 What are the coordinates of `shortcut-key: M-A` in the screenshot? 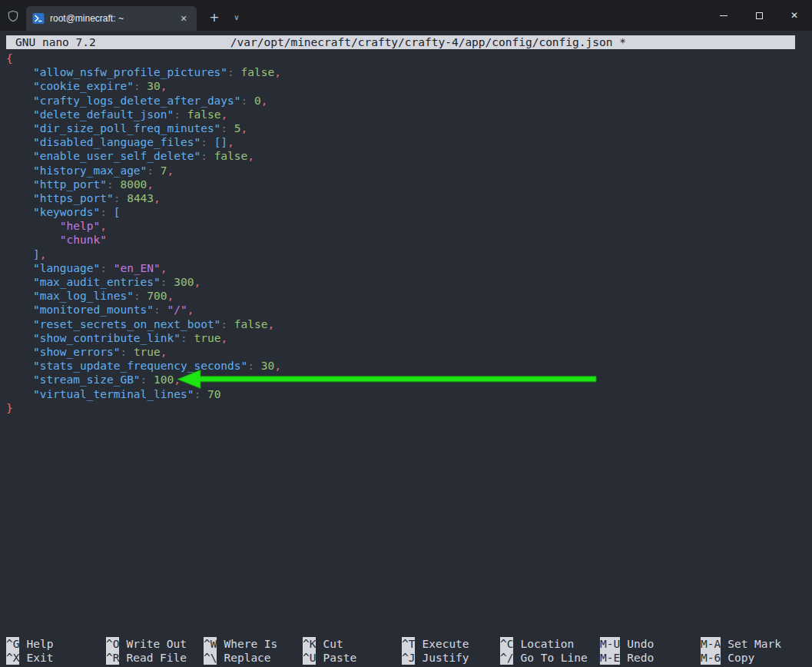 It's located at (711, 644).